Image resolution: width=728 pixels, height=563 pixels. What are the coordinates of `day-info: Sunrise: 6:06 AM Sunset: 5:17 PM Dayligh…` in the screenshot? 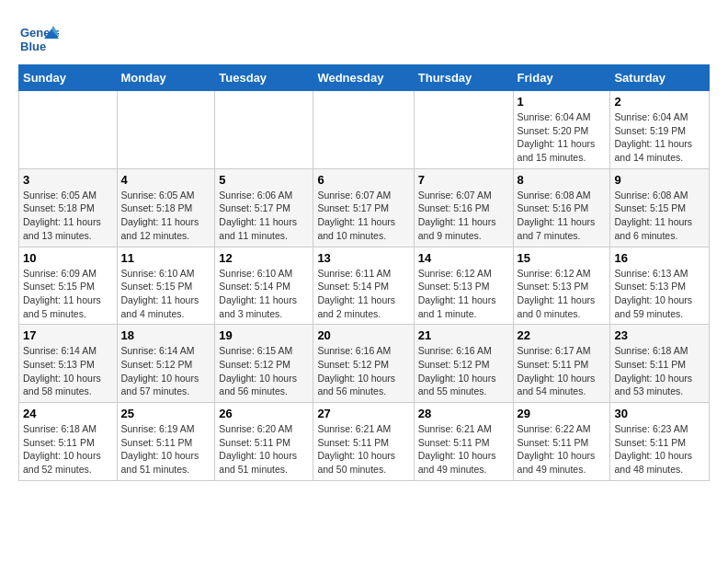 It's located at (264, 215).